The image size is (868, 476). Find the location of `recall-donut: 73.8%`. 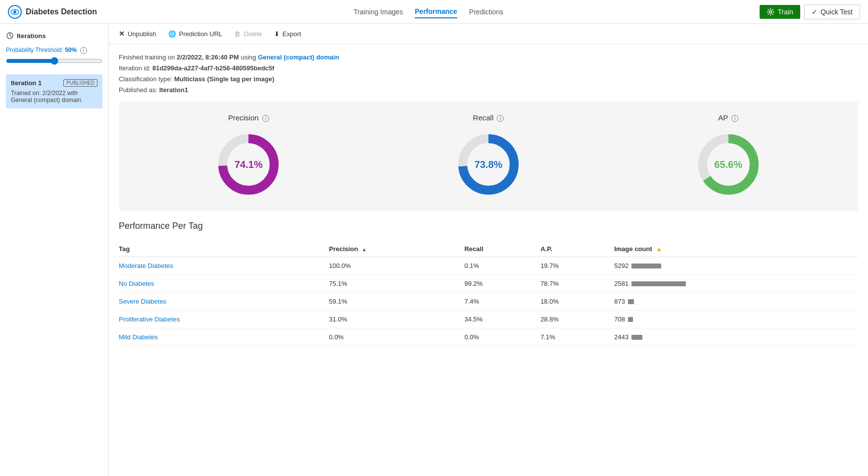

recall-donut: 73.8% is located at coordinates (488, 164).